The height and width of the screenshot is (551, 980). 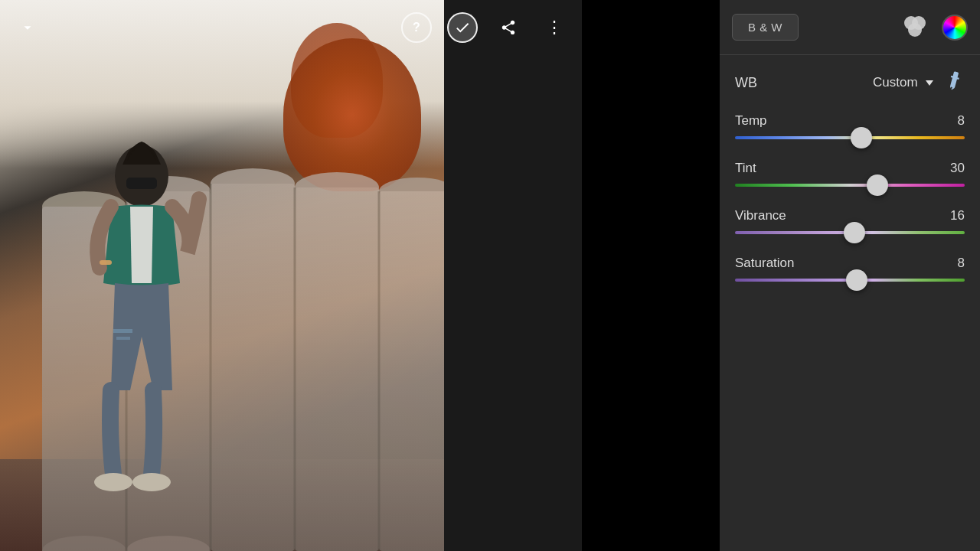 I want to click on temp-label: Temp, so click(x=751, y=121).